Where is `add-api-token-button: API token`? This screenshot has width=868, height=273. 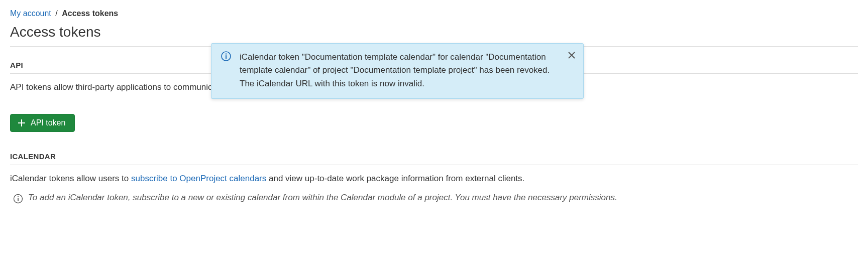
add-api-token-button: API token is located at coordinates (42, 123).